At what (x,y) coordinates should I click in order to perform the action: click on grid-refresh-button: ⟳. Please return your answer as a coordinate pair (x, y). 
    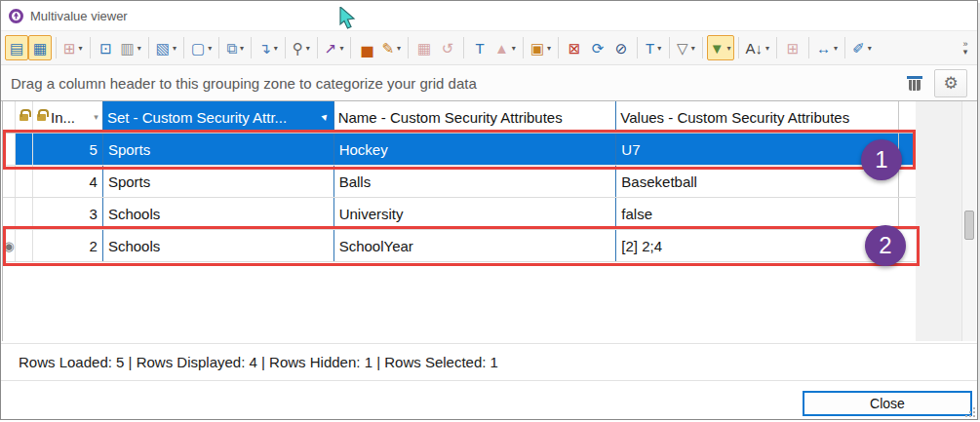
    Looking at the image, I should click on (598, 48).